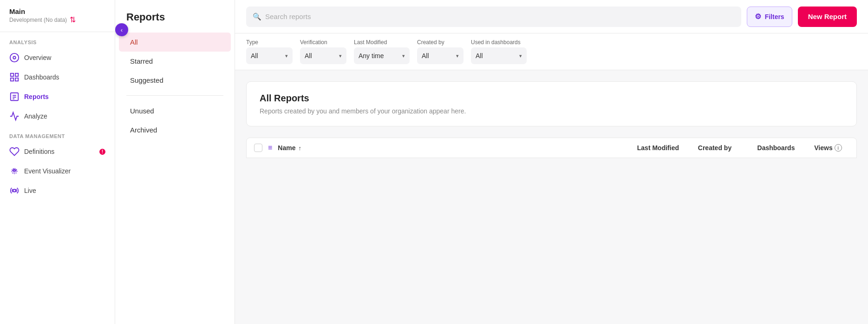  I want to click on all-reports-description: Reports created by you and members of yo…, so click(552, 111).